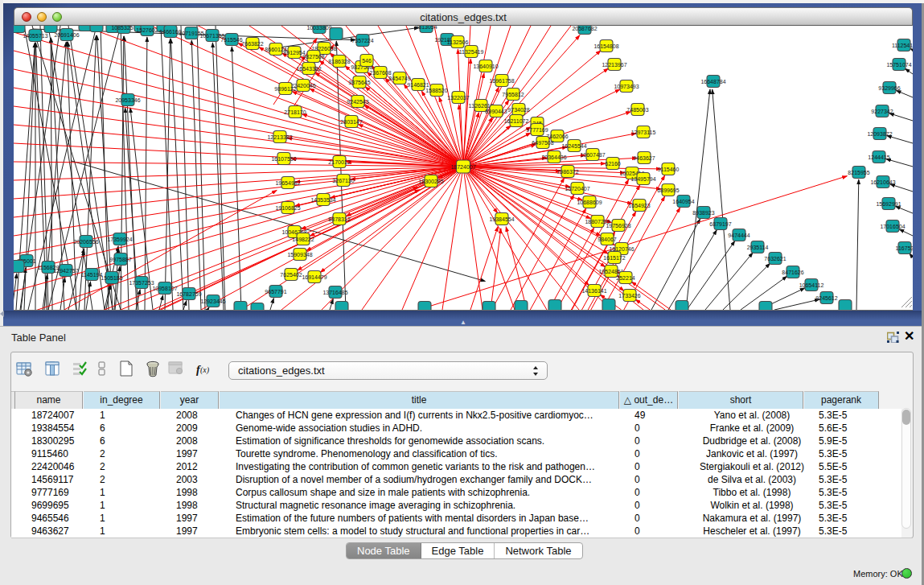  What do you see at coordinates (516, 121) in the screenshot?
I see `svg-text: 16211072` at bounding box center [516, 121].